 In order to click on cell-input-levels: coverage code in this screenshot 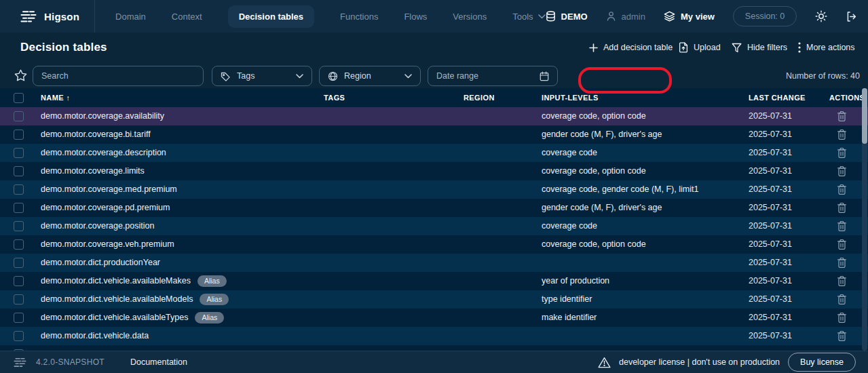, I will do `click(569, 227)`.